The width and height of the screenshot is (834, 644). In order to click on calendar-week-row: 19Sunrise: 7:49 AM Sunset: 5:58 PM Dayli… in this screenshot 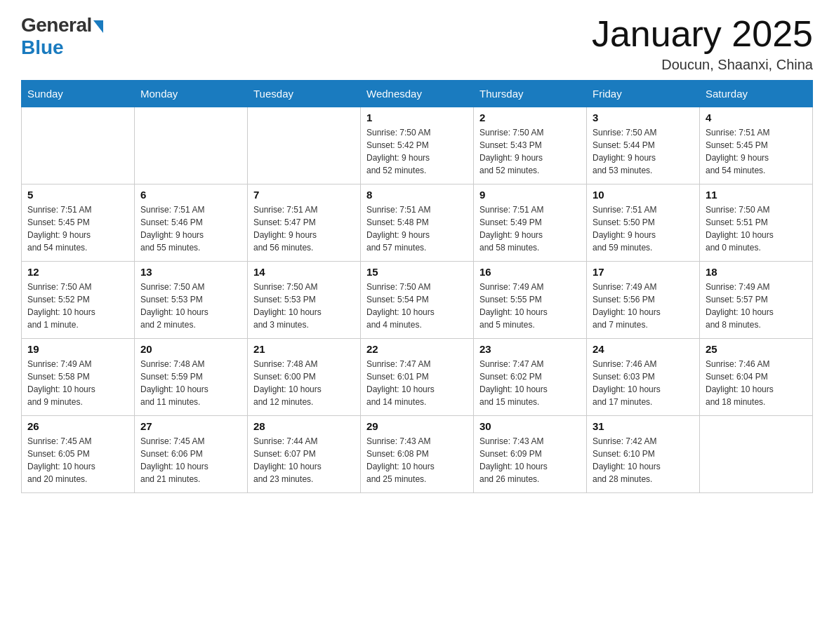, I will do `click(417, 377)`.